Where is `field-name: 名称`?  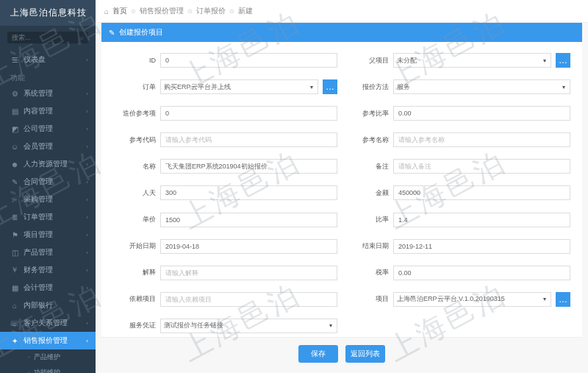 field-name: 名称 is located at coordinates (225, 166).